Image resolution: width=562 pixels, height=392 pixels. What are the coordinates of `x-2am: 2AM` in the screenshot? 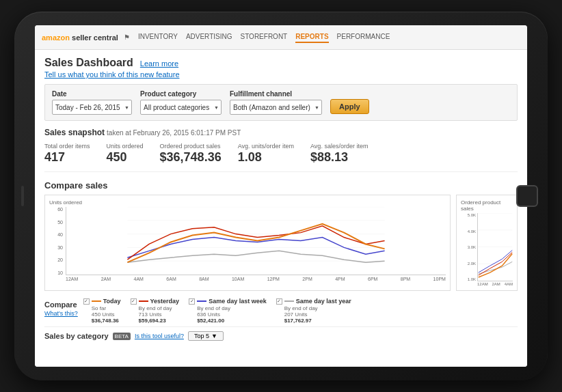 It's located at (106, 279).